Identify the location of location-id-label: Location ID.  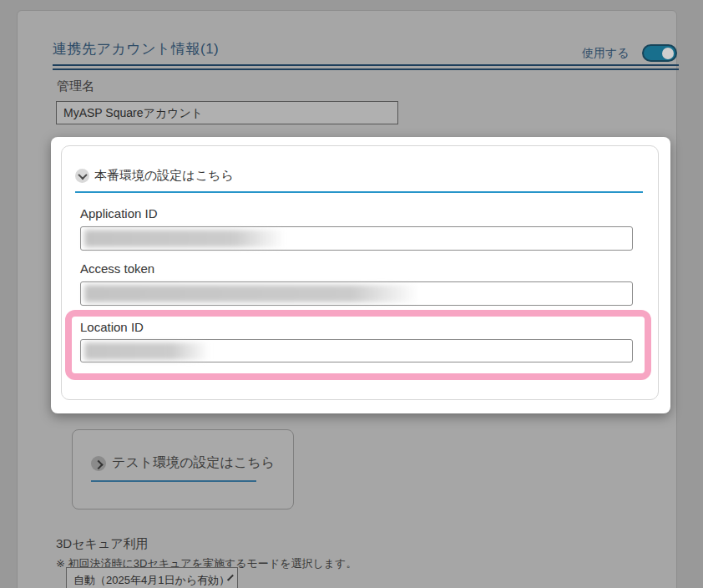
(112, 327).